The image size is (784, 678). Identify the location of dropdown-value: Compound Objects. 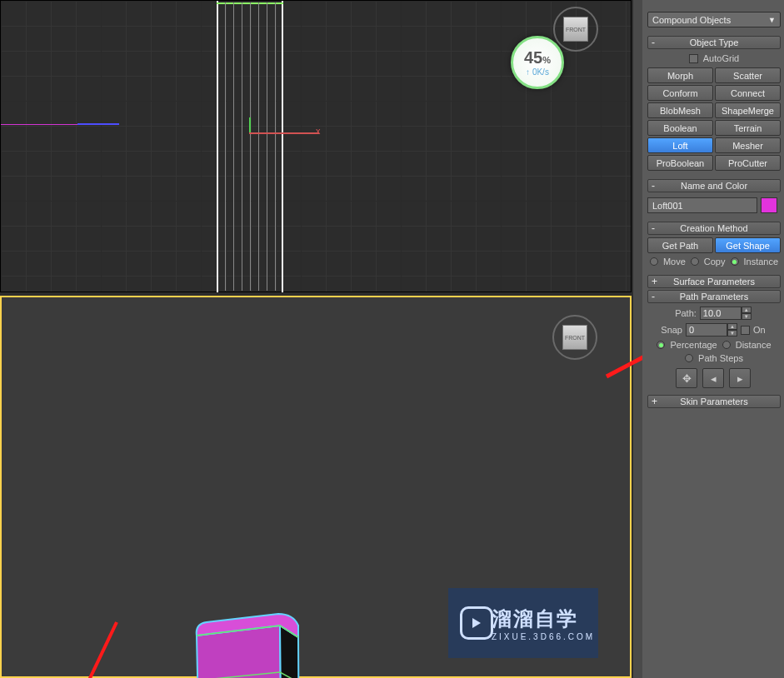
(692, 20).